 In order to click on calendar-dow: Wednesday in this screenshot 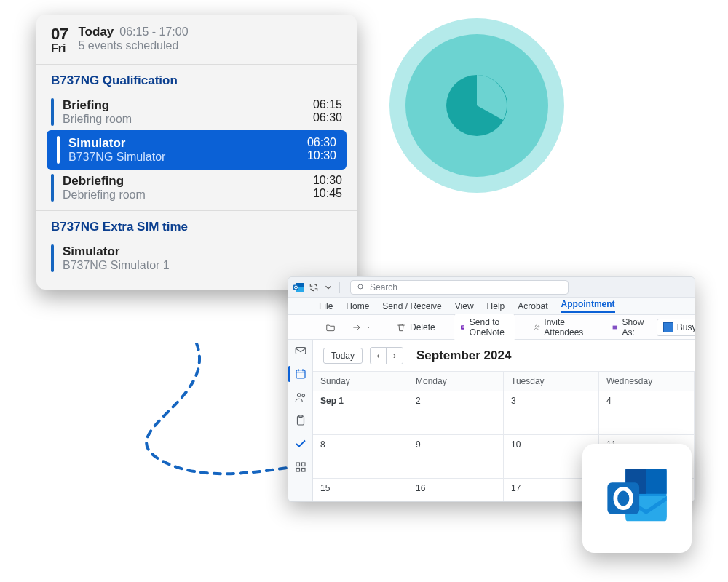, I will do `click(646, 381)`.